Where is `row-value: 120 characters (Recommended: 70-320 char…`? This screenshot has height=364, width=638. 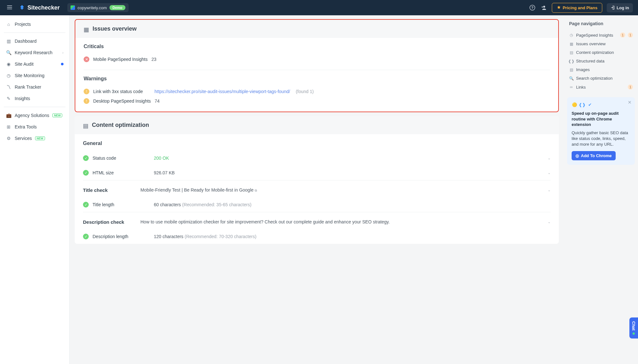
row-value: 120 characters (Recommended: 70-320 char… is located at coordinates (352, 237).